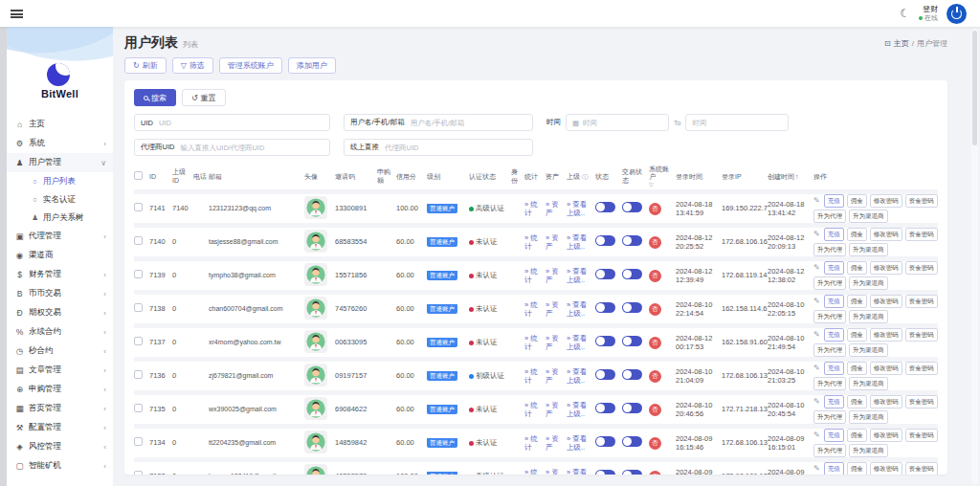  Describe the element at coordinates (438, 147) in the screenshot. I see `online-referrer-field: 线上直推` at that location.